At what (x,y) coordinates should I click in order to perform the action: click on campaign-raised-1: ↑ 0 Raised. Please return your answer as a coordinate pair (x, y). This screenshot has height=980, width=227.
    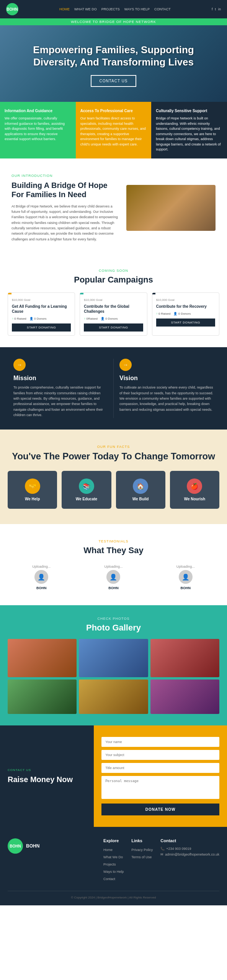
    Looking at the image, I should click on (19, 318).